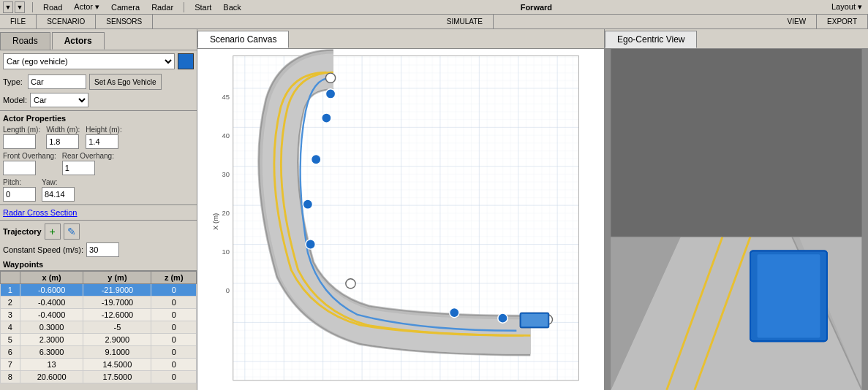 The image size is (868, 390). What do you see at coordinates (98, 39) in the screenshot?
I see `left-tab-bar: Roads Actors` at bounding box center [98, 39].